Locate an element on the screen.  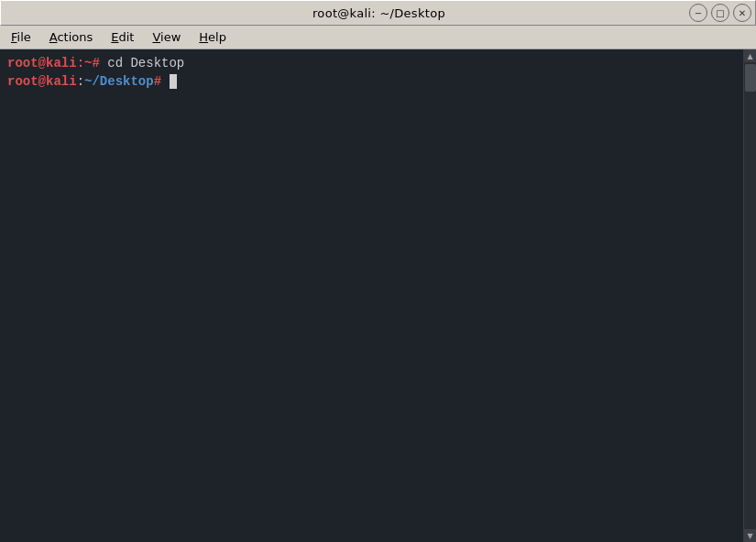
prompt-hash-2: # is located at coordinates (158, 82).